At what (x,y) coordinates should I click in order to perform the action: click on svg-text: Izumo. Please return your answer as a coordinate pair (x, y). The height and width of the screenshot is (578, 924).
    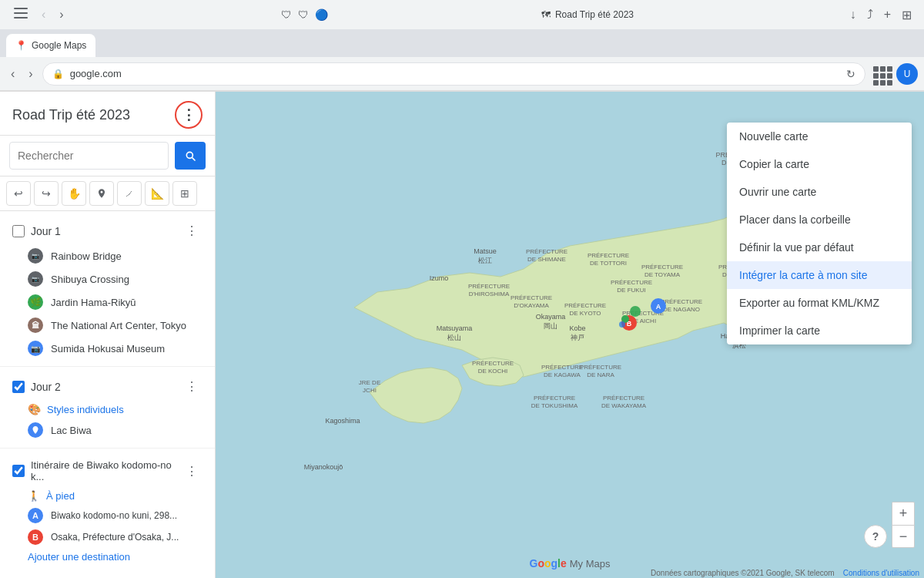
    Looking at the image, I should click on (439, 278).